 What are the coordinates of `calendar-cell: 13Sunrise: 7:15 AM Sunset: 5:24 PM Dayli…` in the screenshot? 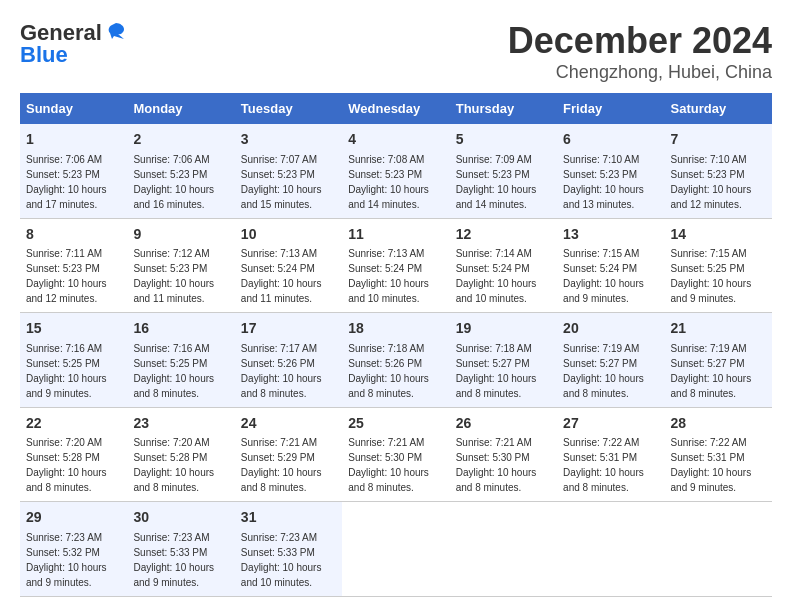 It's located at (610, 266).